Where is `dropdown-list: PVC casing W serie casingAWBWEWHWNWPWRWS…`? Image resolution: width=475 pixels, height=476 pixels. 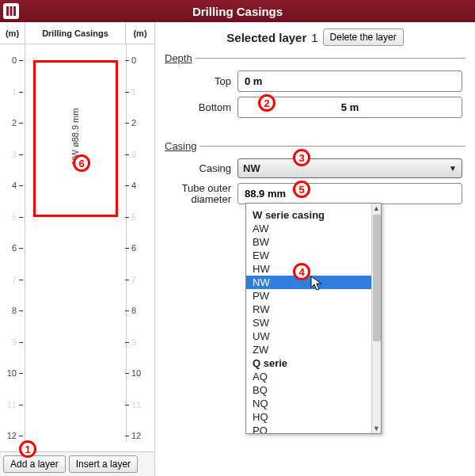
dropdown-list: PVC casing W serie casingAWBWEWHWNWPWRWS… is located at coordinates (314, 318).